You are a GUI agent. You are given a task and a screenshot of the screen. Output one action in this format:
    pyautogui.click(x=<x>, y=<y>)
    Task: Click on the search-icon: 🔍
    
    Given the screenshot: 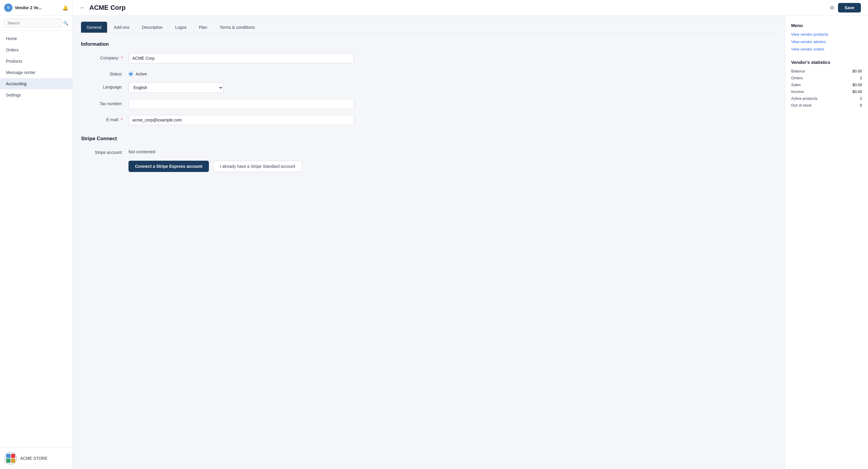 What is the action you would take?
    pyautogui.click(x=66, y=23)
    